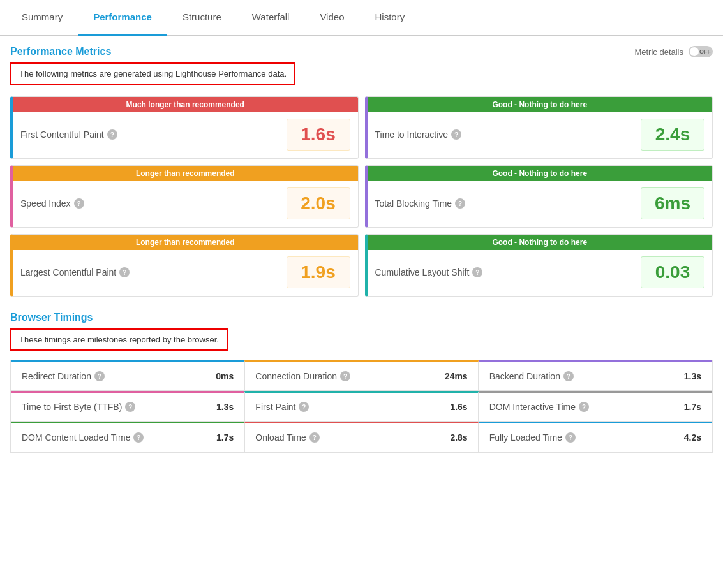 The image size is (723, 588). I want to click on performance-metrics-title: Performance Metrics, so click(153, 52).